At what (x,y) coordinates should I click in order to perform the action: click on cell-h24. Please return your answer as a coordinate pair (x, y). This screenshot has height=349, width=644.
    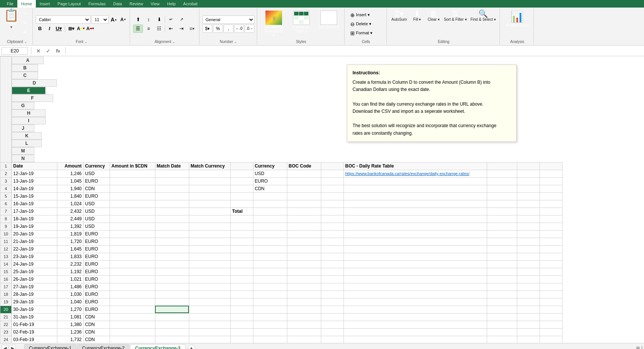
    Looking at the image, I should click on (270, 340).